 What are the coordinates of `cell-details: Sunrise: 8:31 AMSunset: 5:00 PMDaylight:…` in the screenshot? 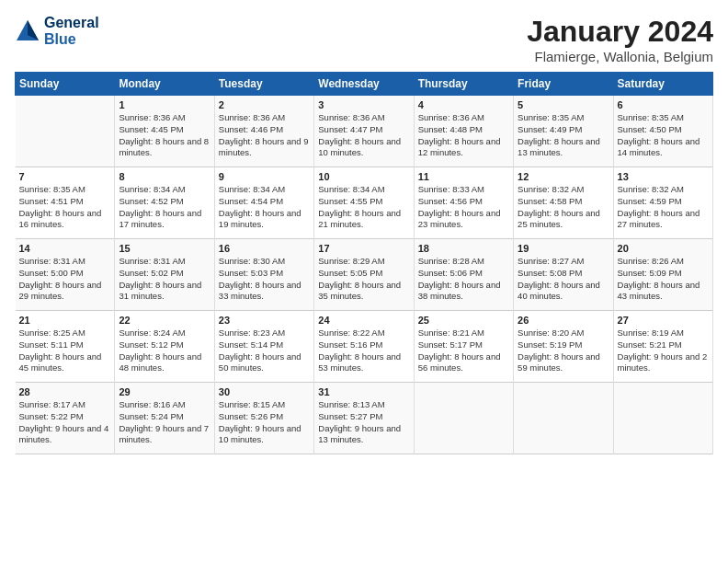 It's located at (65, 280).